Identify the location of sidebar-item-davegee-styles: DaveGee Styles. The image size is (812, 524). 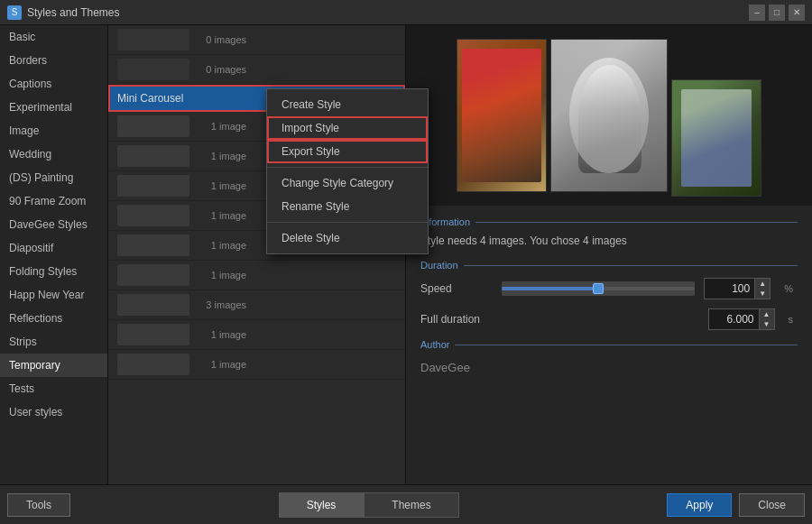
(54, 225).